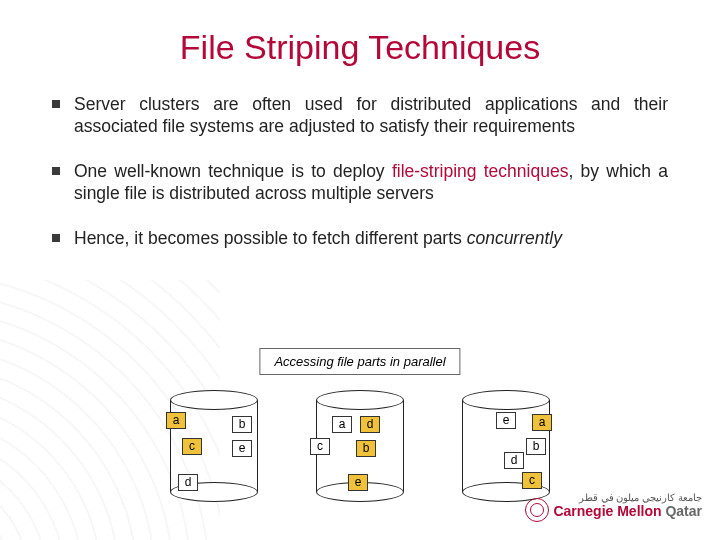 The height and width of the screenshot is (540, 720). I want to click on bullet-2: One well-known technique is to deploy fi…, so click(360, 182).